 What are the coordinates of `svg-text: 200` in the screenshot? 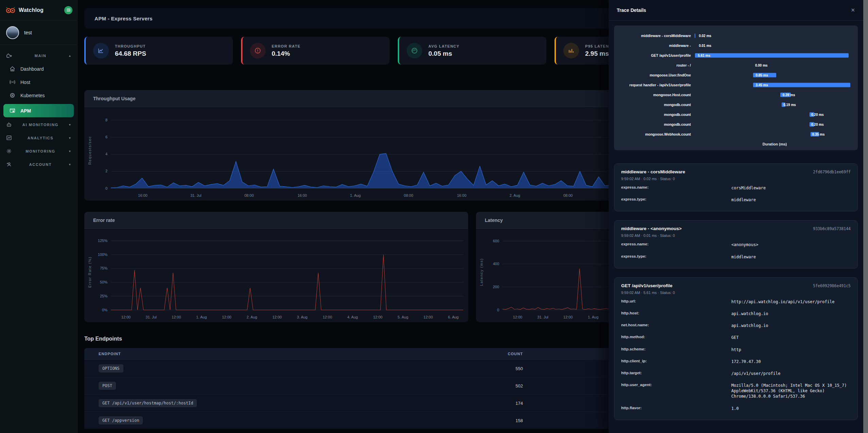 It's located at (496, 287).